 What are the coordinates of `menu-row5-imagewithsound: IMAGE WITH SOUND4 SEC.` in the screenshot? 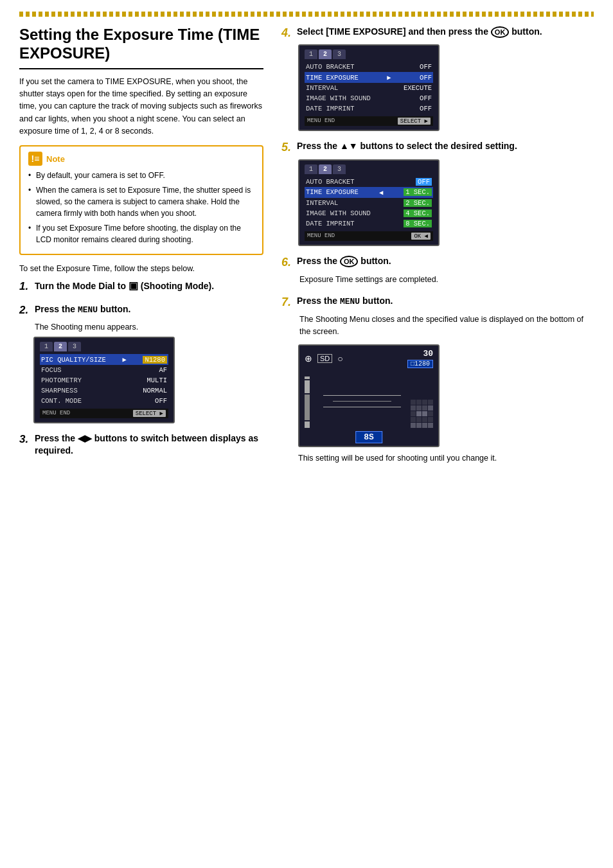 It's located at (369, 213).